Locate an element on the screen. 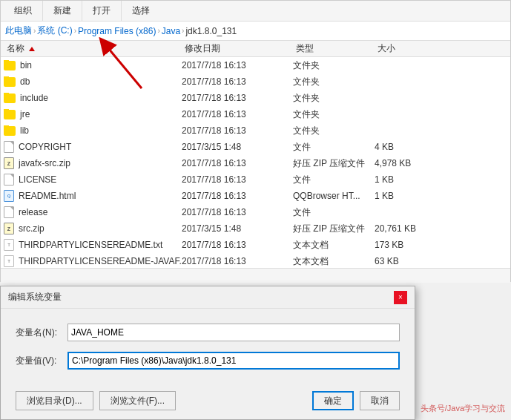 The image size is (511, 420). file-name-cell: include is located at coordinates (93, 98).